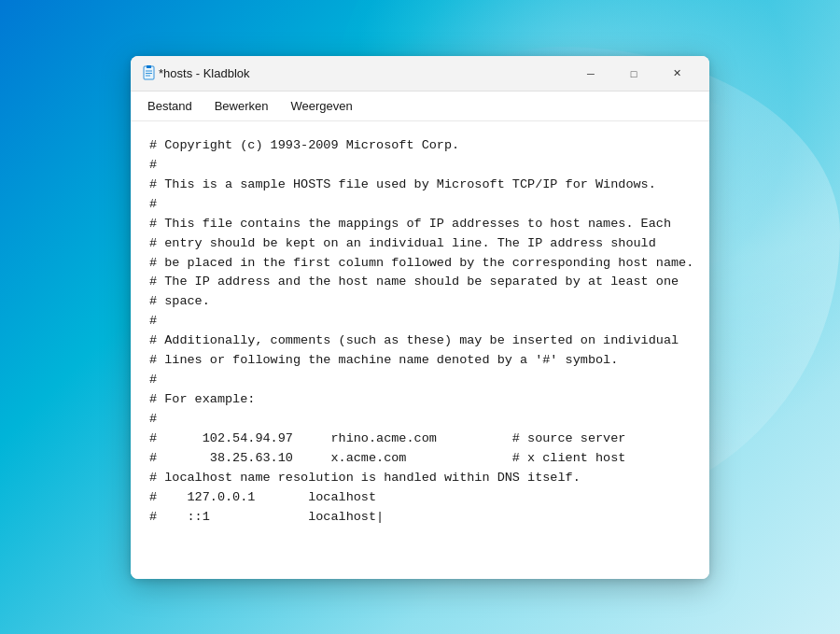 This screenshot has width=840, height=634. What do you see at coordinates (420, 360) in the screenshot?
I see `editor-line: # lines or following the machine name de…` at bounding box center [420, 360].